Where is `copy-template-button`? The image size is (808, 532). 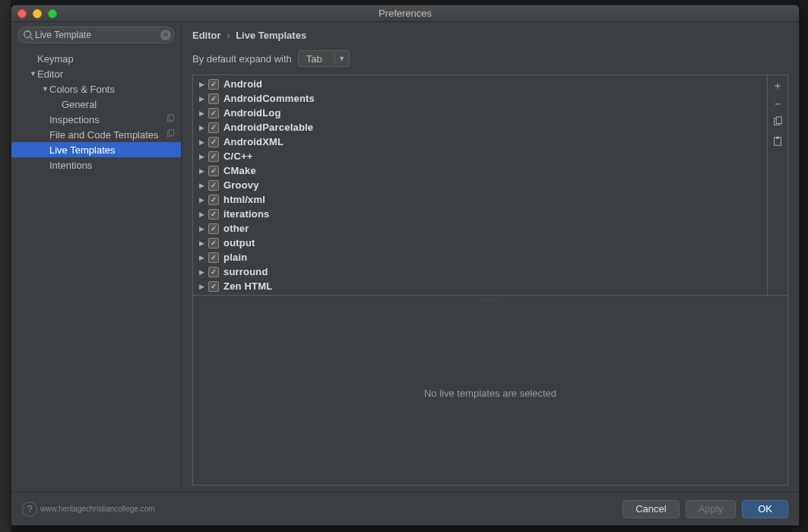
copy-template-button is located at coordinates (778, 122).